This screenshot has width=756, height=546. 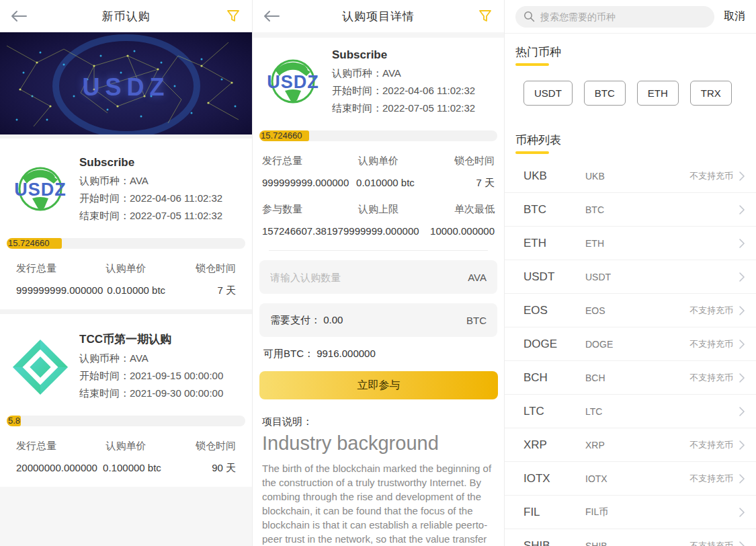 I want to click on list-item: DOGEDOGE不支持充币, so click(x=630, y=344).